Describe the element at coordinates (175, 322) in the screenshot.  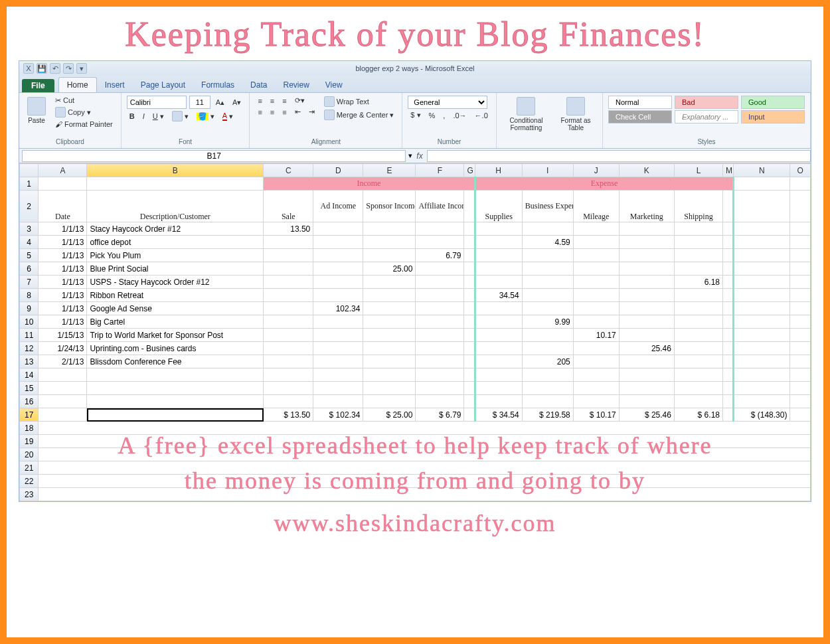
I see `cell-desc: Big Cartel` at that location.